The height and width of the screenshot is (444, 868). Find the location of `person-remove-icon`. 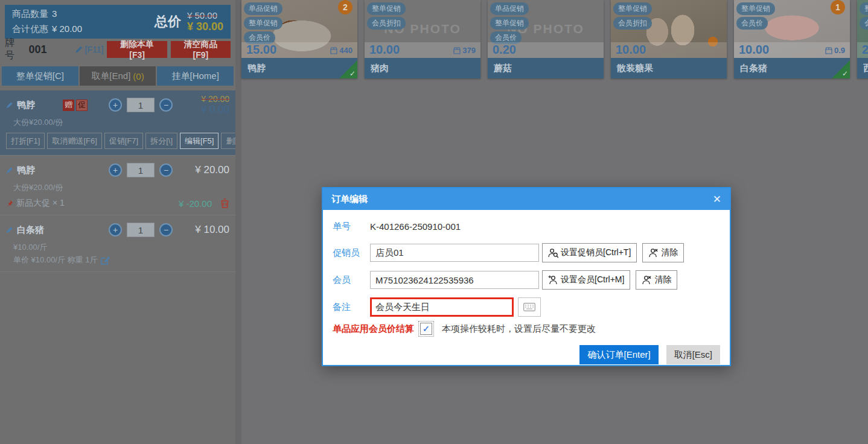

person-remove-icon is located at coordinates (647, 280).